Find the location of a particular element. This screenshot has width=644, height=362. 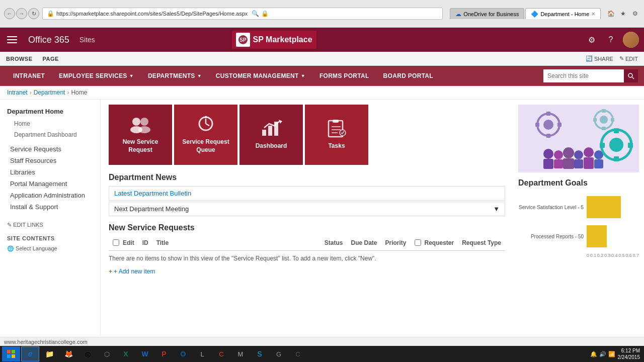

service-request-queue-label: Service RequestQueue is located at coordinates (205, 146).